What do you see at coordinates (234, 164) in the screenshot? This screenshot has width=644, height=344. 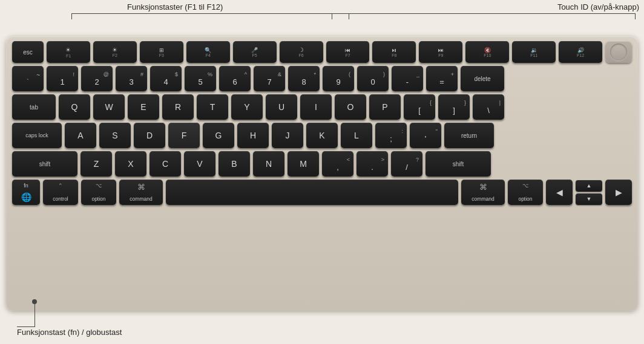 I see `key-b: B` at bounding box center [234, 164].